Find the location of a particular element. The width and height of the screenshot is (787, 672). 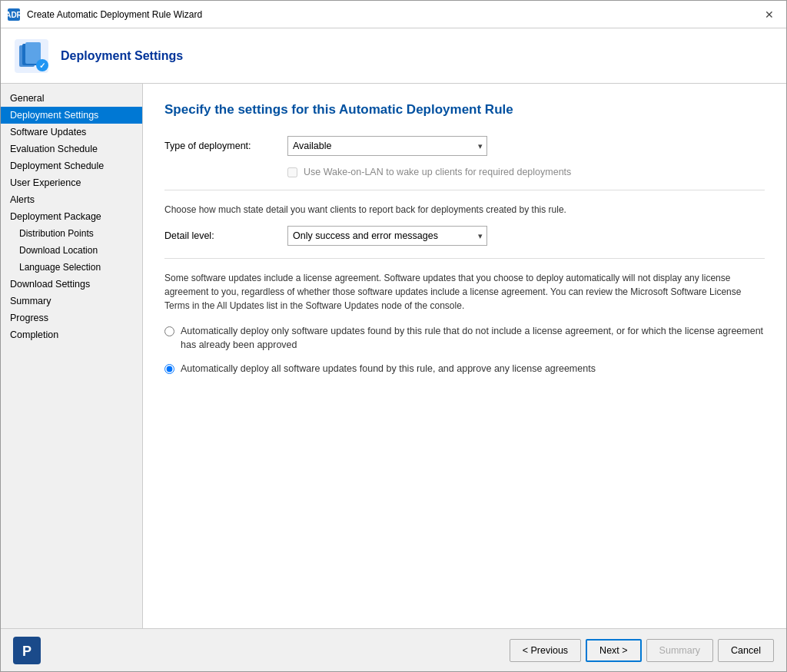

radio-option1 is located at coordinates (169, 332).